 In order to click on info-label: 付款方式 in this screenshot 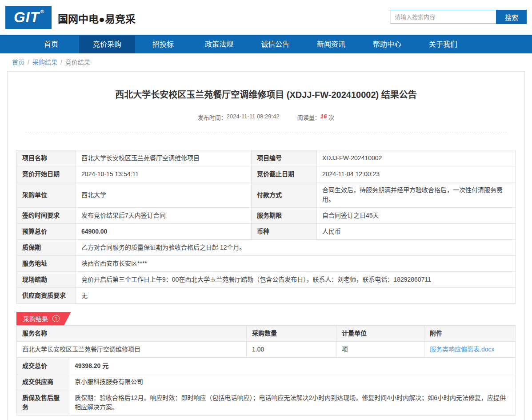, I will do `click(284, 195)`.